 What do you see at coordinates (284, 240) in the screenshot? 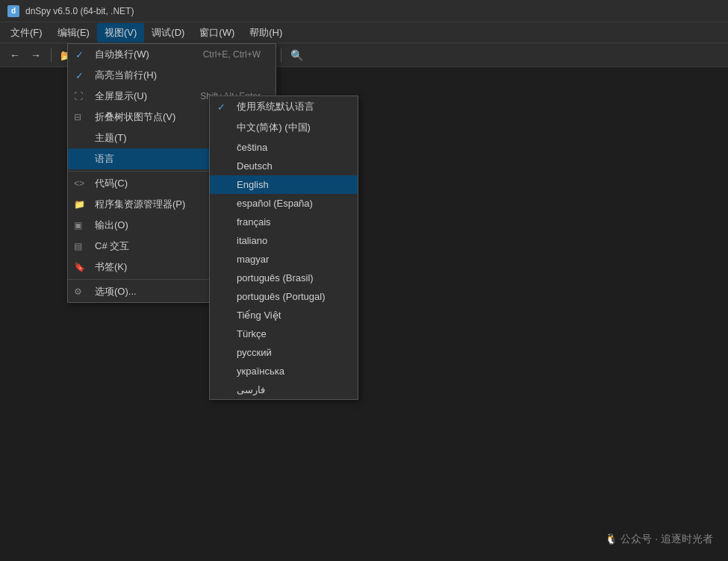
I see `lang-italian: italiano` at bounding box center [284, 240].